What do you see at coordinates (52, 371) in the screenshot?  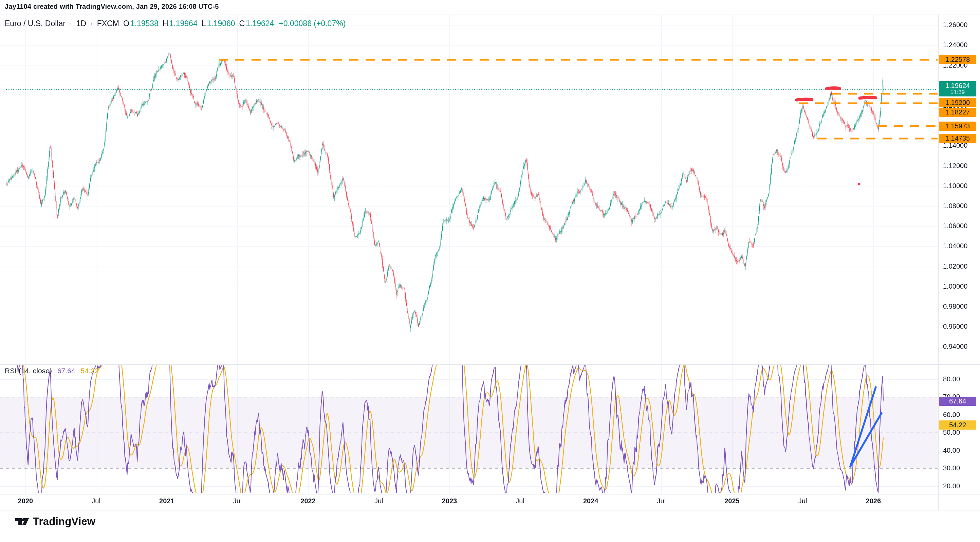 I see `rsi-legend: RSI (14, close) 67.64 54.22` at bounding box center [52, 371].